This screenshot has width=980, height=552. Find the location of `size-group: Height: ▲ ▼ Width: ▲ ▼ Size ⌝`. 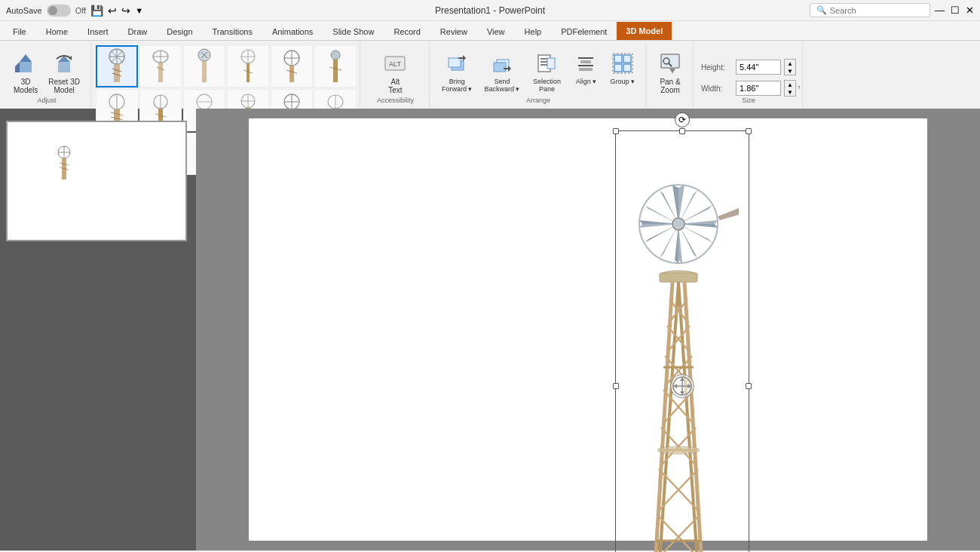

size-group: Height: ▲ ▼ Width: ▲ ▼ Size ⌝ is located at coordinates (749, 75).